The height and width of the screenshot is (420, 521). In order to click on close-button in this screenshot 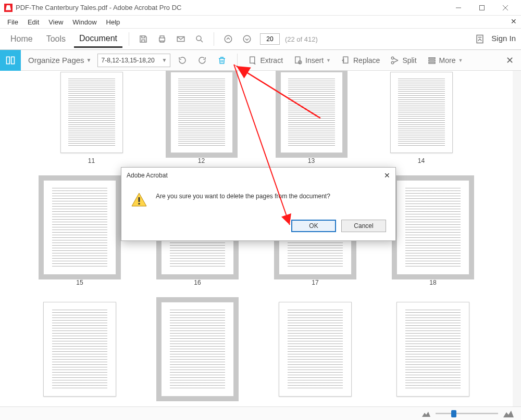, I will do `click(505, 8)`.